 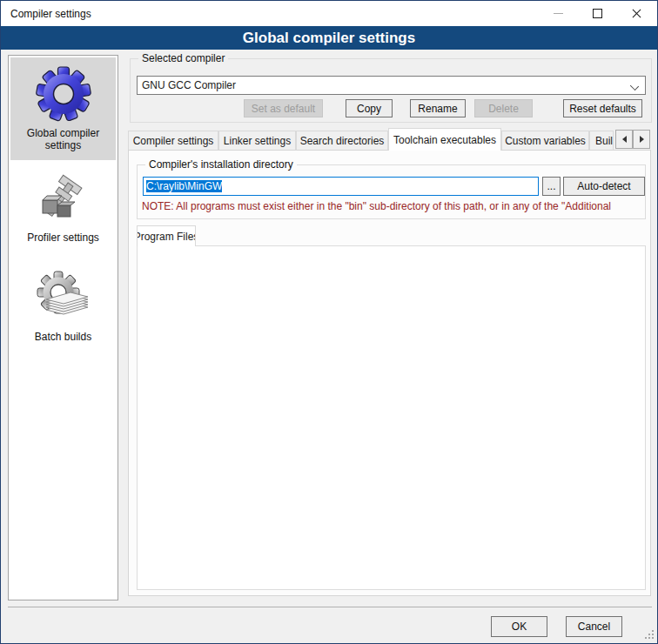 What do you see at coordinates (63, 141) in the screenshot?
I see `sidebar-item-label: Global compiler settings` at bounding box center [63, 141].